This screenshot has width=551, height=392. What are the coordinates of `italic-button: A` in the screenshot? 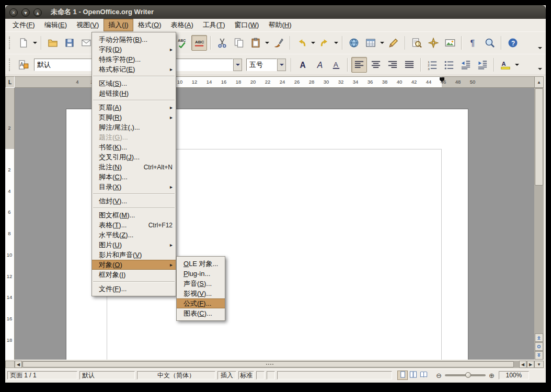 It's located at (319, 65).